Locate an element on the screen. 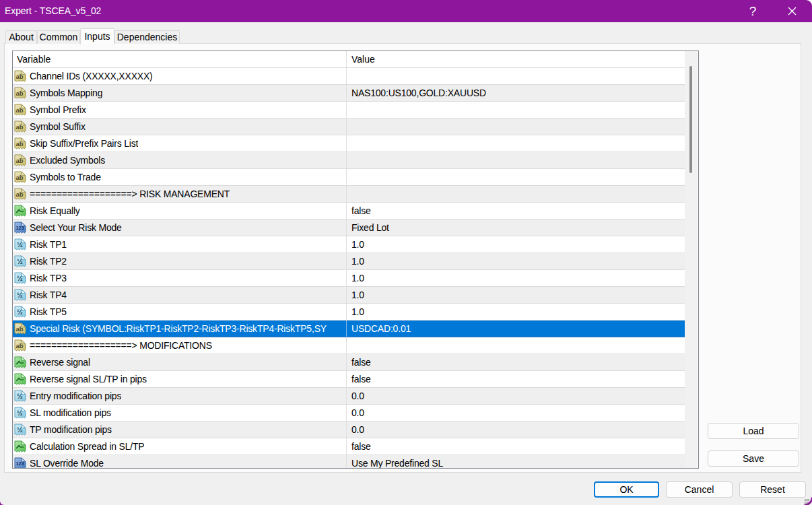  variable-name: Risk Equally is located at coordinates (55, 211).